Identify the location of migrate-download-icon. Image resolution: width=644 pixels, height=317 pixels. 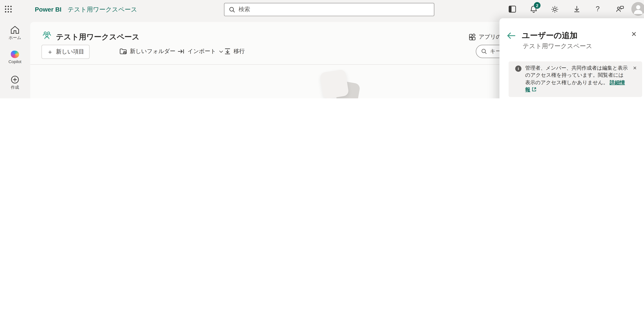
(228, 52).